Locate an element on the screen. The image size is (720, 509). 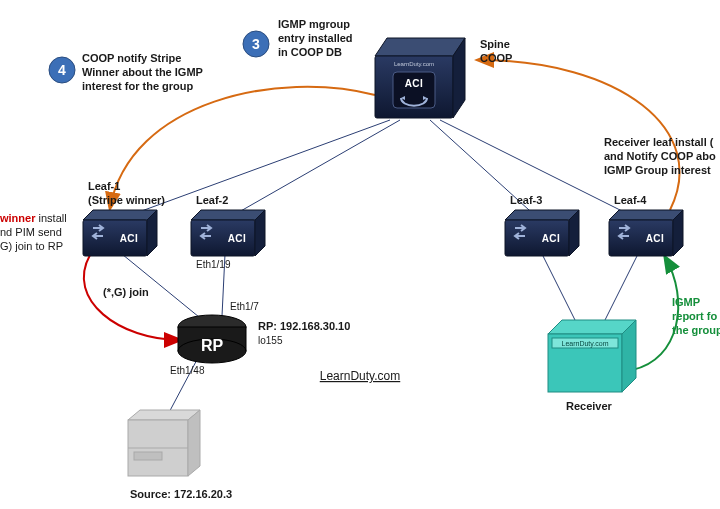
leaf2-device: ACI is located at coordinates (228, 233).